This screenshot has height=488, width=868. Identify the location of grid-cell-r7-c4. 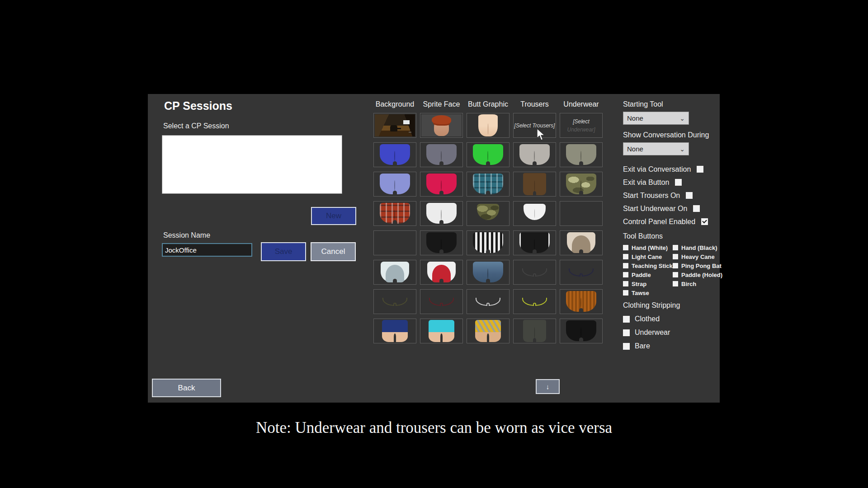
(534, 302).